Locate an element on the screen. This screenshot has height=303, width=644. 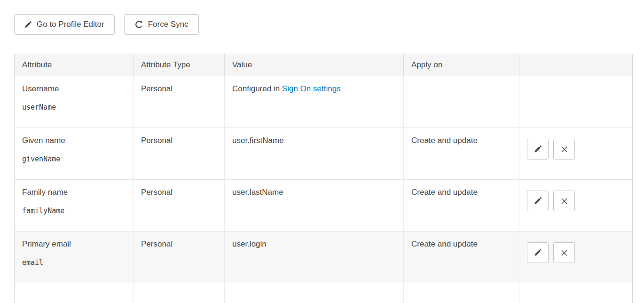
value-cell: user.lastName is located at coordinates (314, 206).